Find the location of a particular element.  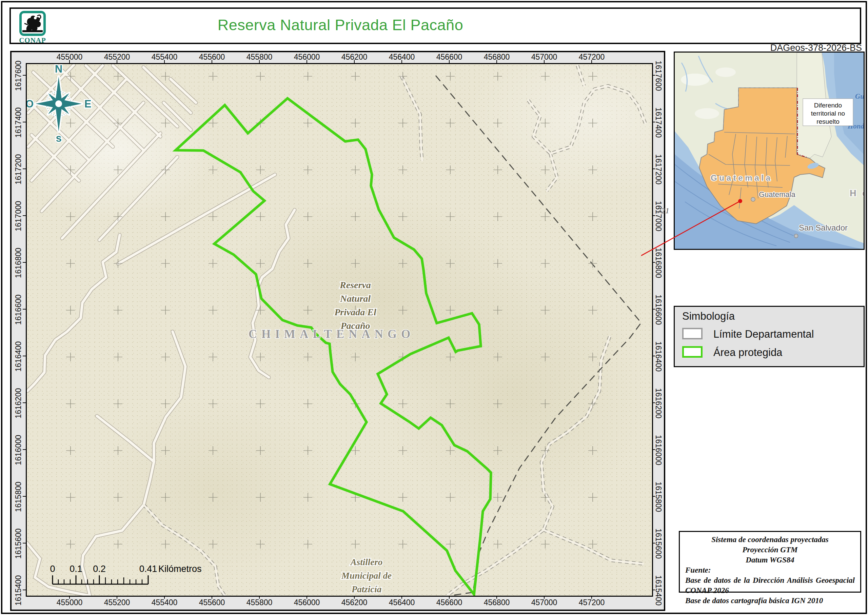

northing-label-right: 1617600 is located at coordinates (658, 76).